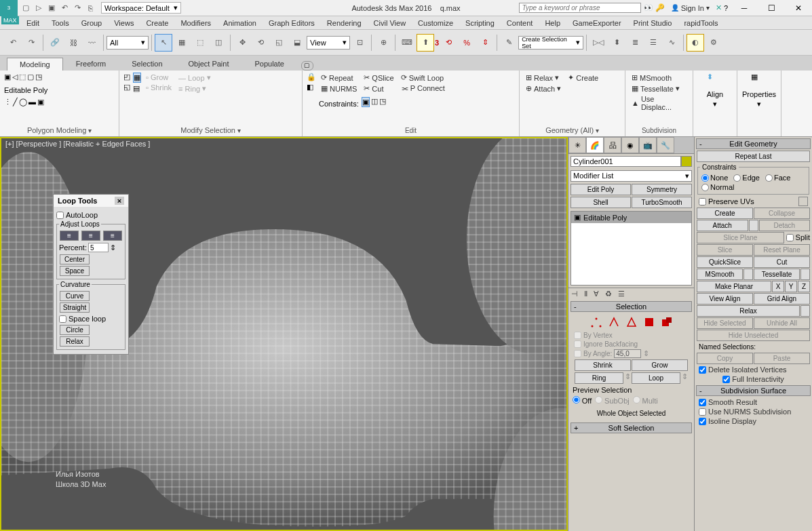 The height and width of the screenshot is (531, 812). What do you see at coordinates (617, 43) in the screenshot?
I see `align-button: ⬍` at bounding box center [617, 43].